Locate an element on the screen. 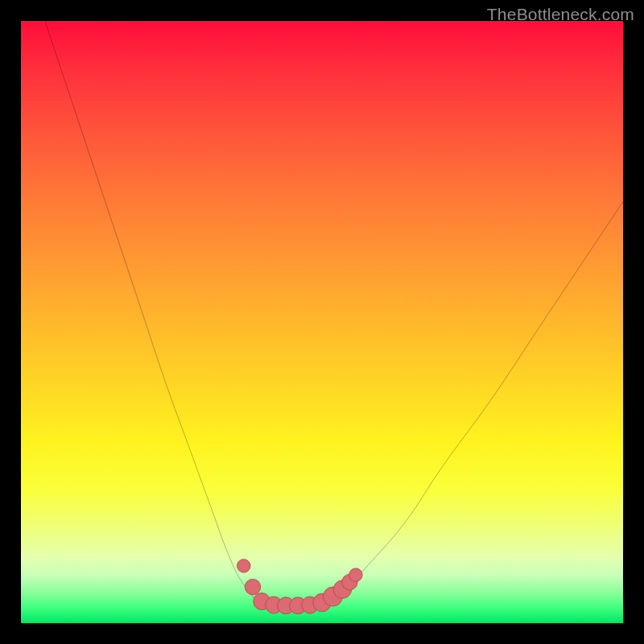 The width and height of the screenshot is (644, 644). highlighted-points-group is located at coordinates (300, 587).